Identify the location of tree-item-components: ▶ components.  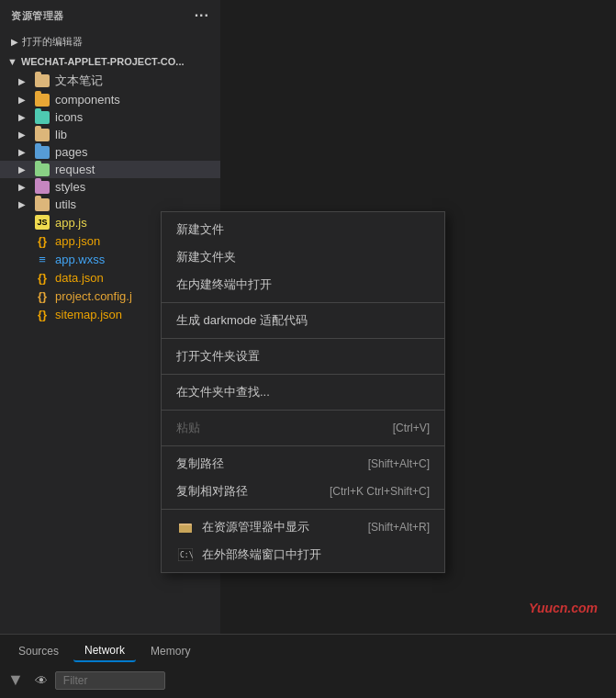
(110, 99).